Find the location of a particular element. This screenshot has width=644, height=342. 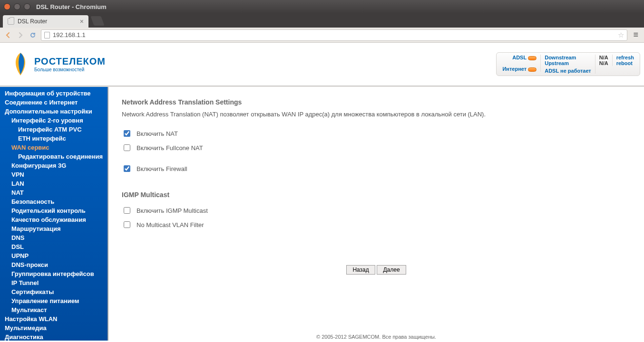

enable-firewall-label: Включить Firewall is located at coordinates (162, 169).